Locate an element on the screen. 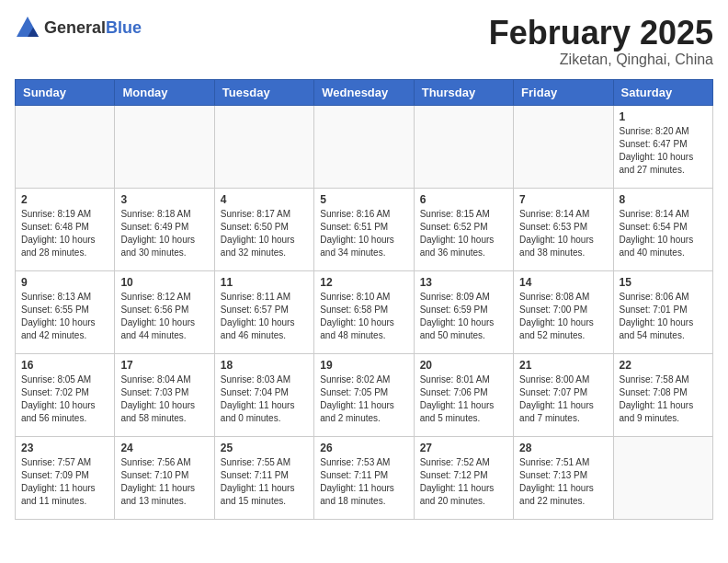  day-info: Sunrise: 8:14 AM Sunset: 6:54 PM Dayligh… is located at coordinates (664, 234).